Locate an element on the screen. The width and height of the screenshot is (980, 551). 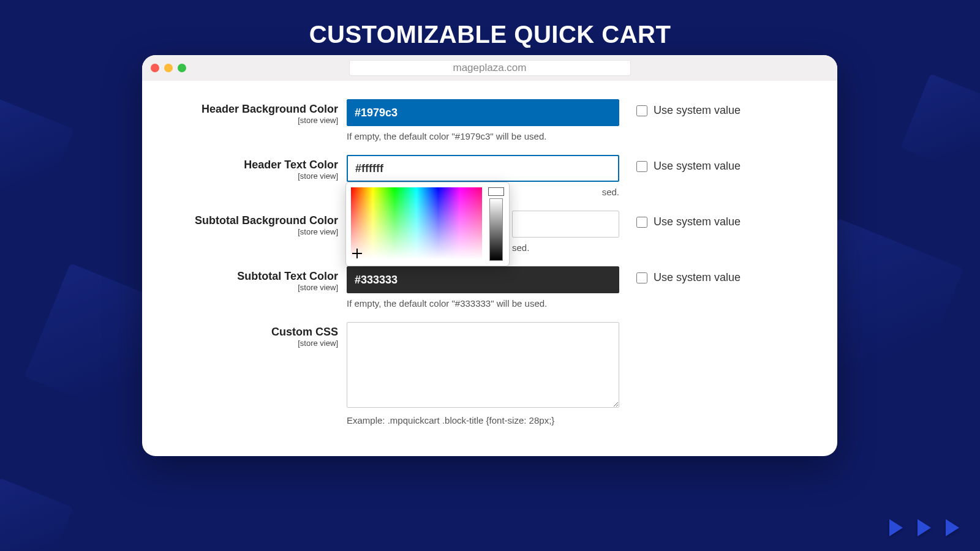
field-label: Header Background Color is located at coordinates (247, 109).